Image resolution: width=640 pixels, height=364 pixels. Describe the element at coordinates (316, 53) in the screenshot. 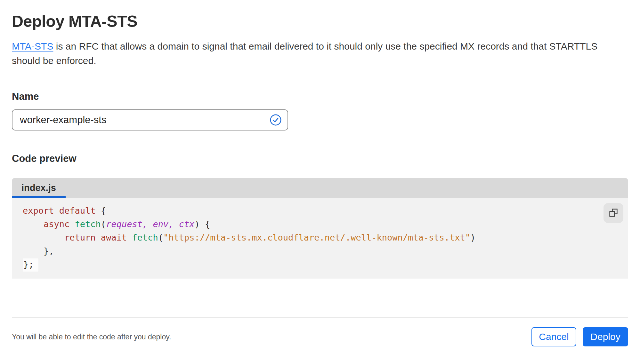

I see `page-description: MTA-STS is an RFC that allows a domain t…` at that location.